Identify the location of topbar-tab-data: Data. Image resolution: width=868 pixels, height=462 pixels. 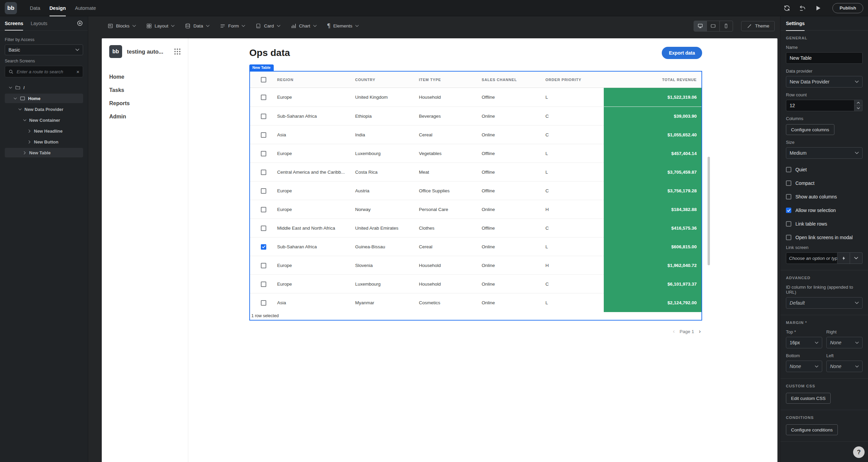
(35, 8).